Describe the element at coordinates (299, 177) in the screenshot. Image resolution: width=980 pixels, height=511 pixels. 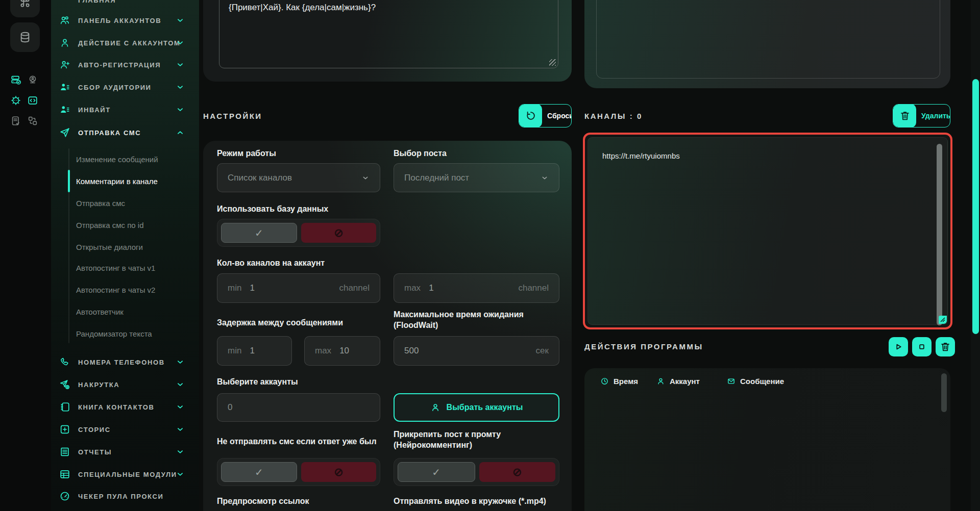
I see `mode-select: Список каналов` at that location.